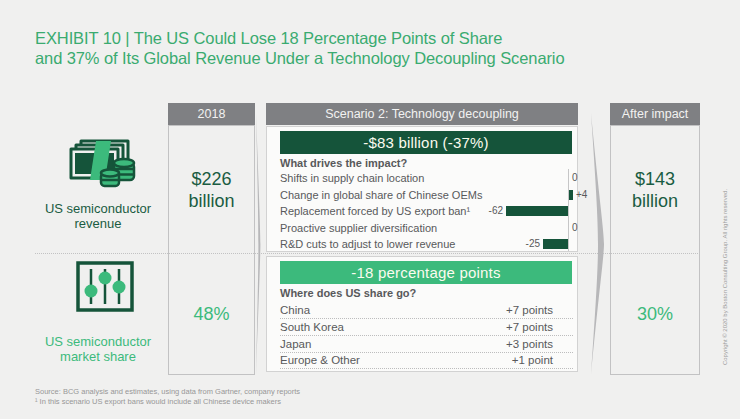  Describe the element at coordinates (532, 360) in the screenshot. I see `share-row-points: +1 point` at that location.